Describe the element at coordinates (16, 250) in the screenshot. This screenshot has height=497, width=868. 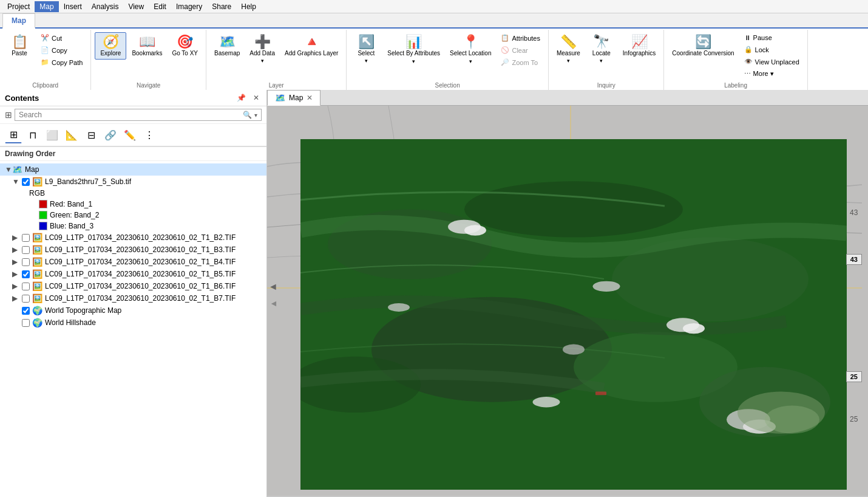
I see `lc09b3-expand-icon: ▶` at that location.